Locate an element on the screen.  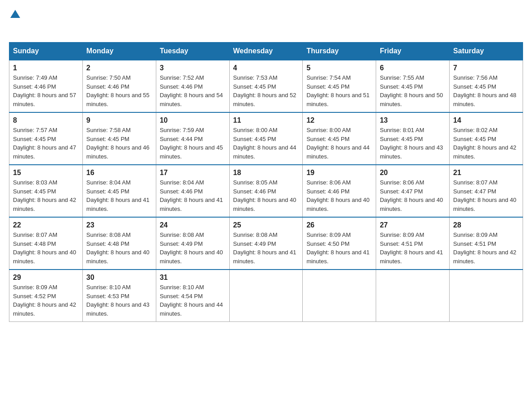
day-info: Sunrise: 8:06 AMSunset: 4:46 PMDaylight:… is located at coordinates (338, 196).